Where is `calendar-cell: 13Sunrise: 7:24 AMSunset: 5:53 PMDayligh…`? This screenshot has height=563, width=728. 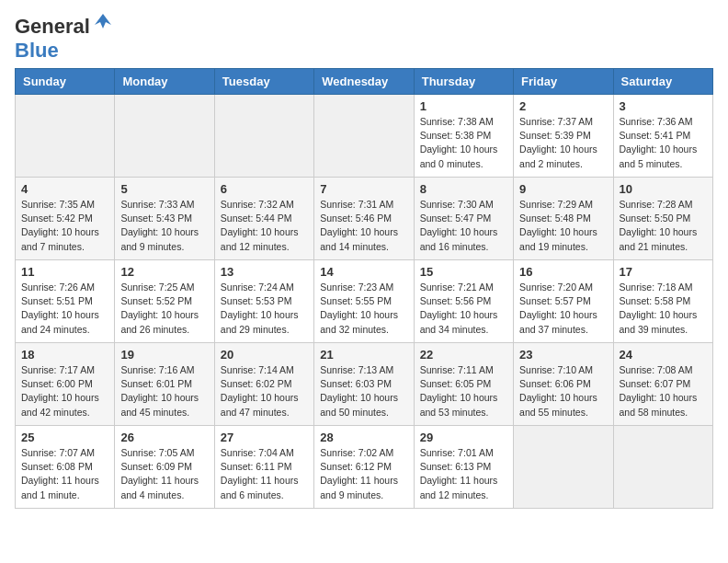 calendar-cell: 13Sunrise: 7:24 AMSunset: 5:53 PMDayligh… is located at coordinates (264, 302).